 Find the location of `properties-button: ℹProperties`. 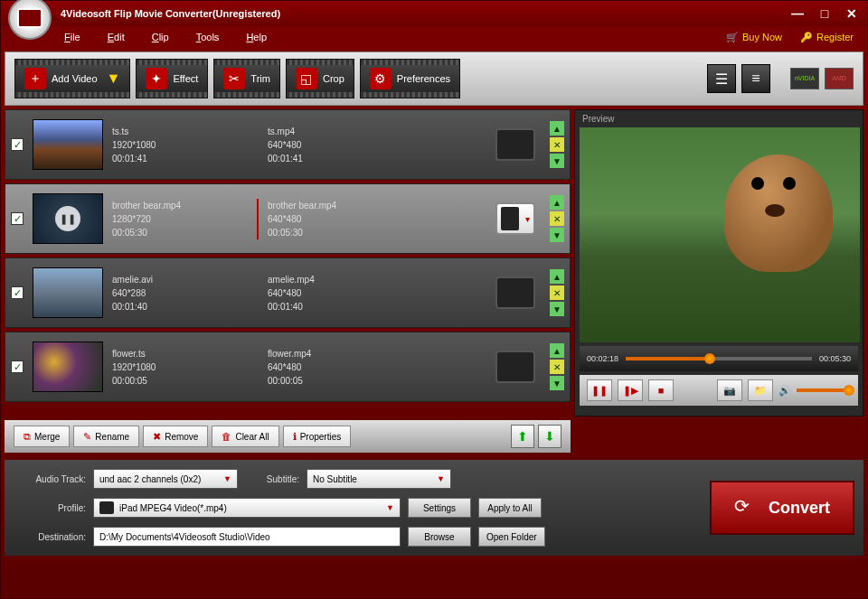

properties-button: ℹProperties is located at coordinates (317, 436).